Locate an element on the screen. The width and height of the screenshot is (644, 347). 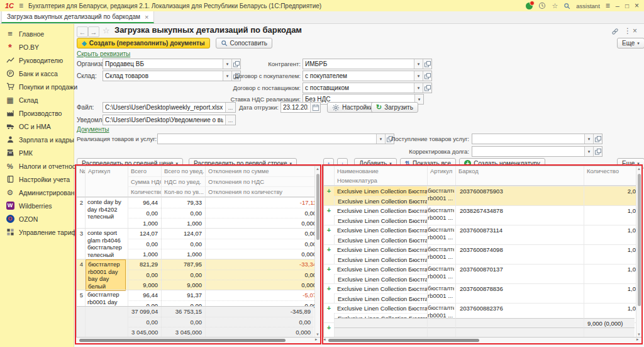
supplier-contract-open-icon is located at coordinates (427, 88).